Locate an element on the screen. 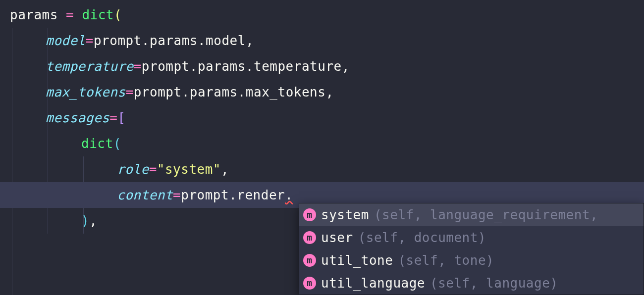  token-kwarg: content is located at coordinates (145, 195).